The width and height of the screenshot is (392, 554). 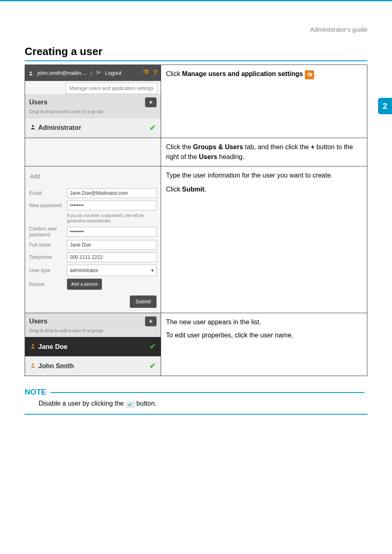 I want to click on note-heading: NOTE, so click(x=196, y=392).